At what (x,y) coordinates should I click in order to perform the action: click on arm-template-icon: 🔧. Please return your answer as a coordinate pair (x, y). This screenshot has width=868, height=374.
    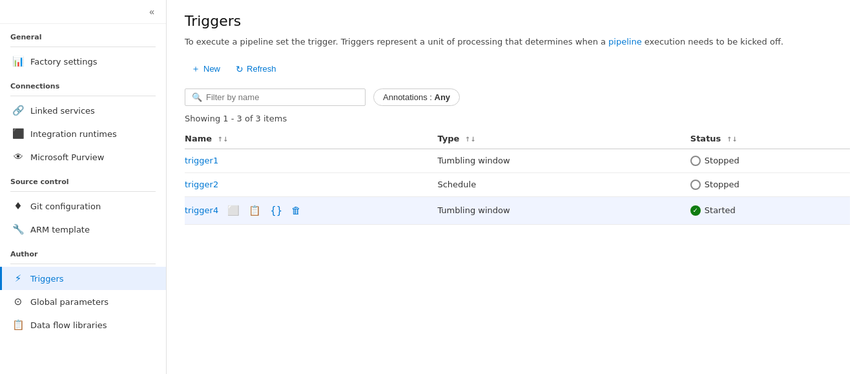
    Looking at the image, I should click on (18, 229).